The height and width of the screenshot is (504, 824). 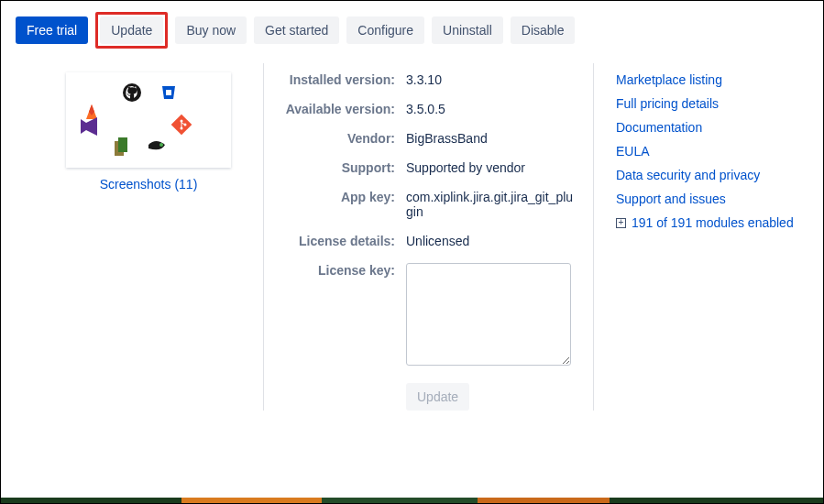 I want to click on buy-now-button: Buy now, so click(x=211, y=30).